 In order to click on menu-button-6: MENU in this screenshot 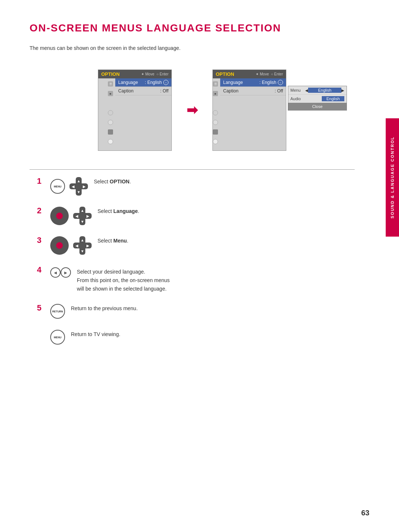, I will do `click(58, 337)`.